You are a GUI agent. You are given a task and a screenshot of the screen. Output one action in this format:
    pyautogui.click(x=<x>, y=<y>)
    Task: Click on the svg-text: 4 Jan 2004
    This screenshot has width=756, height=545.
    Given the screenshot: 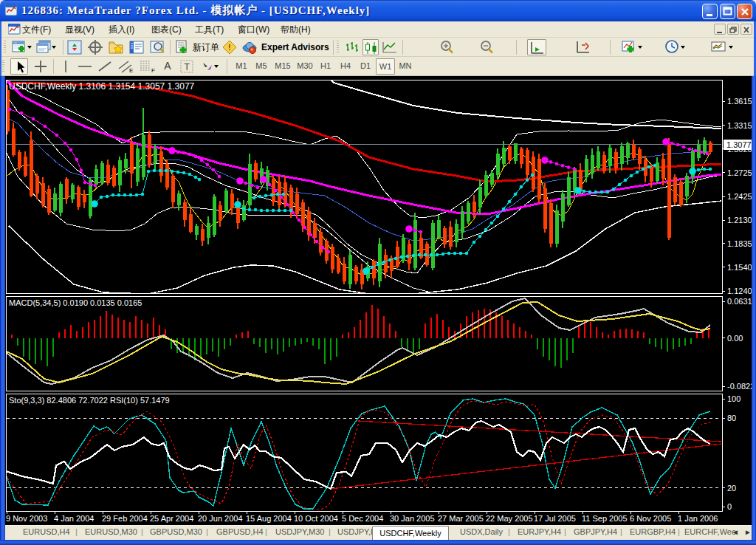 What is the action you would take?
    pyautogui.click(x=74, y=518)
    